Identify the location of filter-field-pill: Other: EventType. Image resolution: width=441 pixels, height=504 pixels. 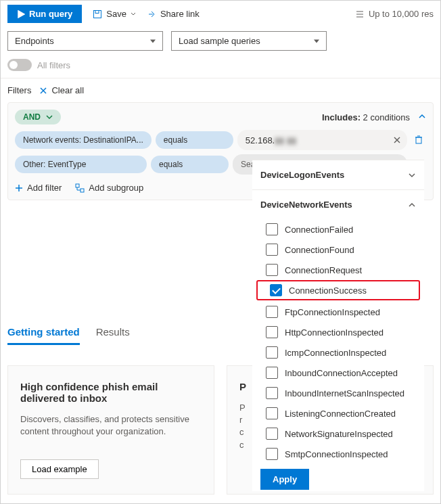
(81, 164).